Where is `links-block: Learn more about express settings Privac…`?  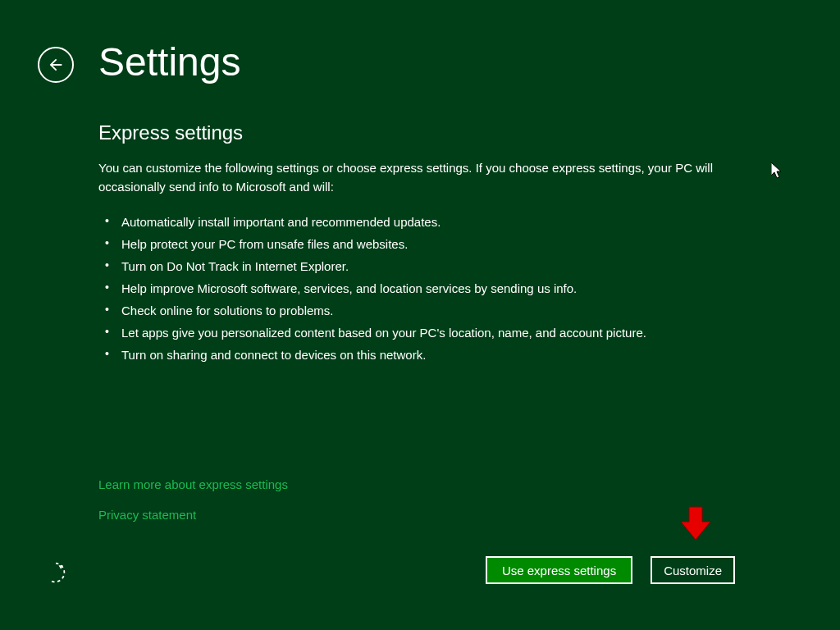 links-block: Learn more about express settings Privac… is located at coordinates (194, 508).